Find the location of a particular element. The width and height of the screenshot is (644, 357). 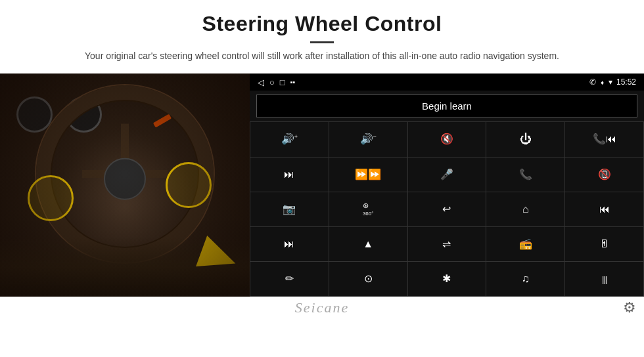

power-icon: ⏻ is located at coordinates (526, 139).